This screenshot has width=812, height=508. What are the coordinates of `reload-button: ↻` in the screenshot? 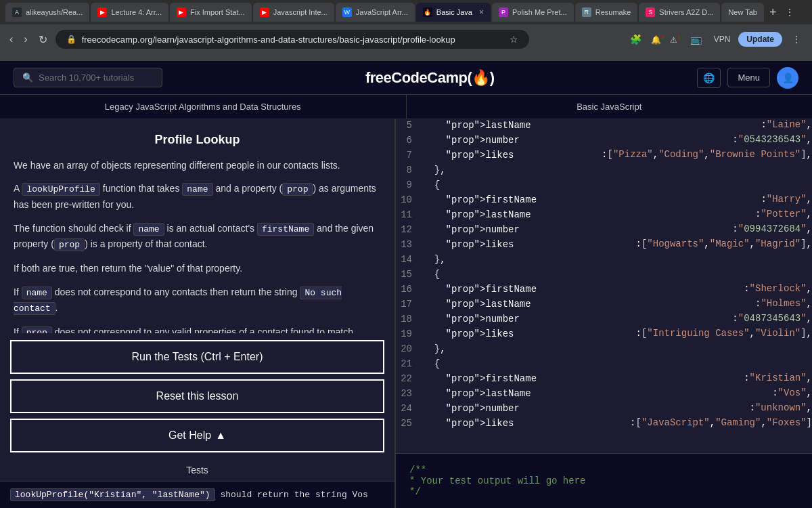 It's located at (43, 39).